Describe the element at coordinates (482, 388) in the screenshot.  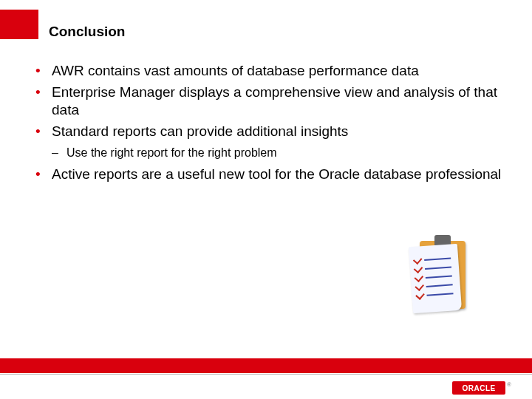
I see `oracle-logo: ORACLE ®` at that location.